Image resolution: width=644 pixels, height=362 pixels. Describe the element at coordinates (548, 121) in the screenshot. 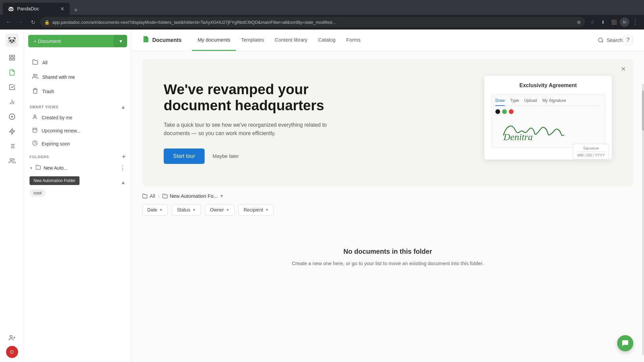

I see `signature-panel: Draw Type Upload My Signature` at that location.